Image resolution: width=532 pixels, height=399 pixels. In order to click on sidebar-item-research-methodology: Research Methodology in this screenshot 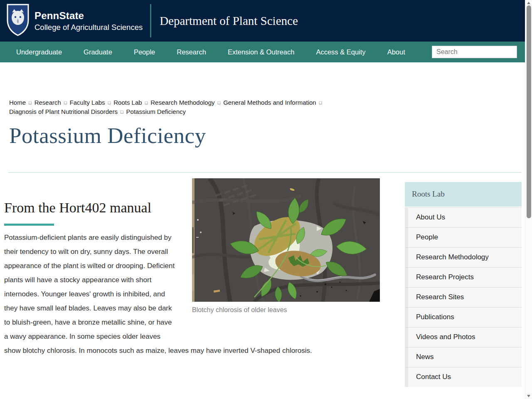, I will do `click(463, 257)`.